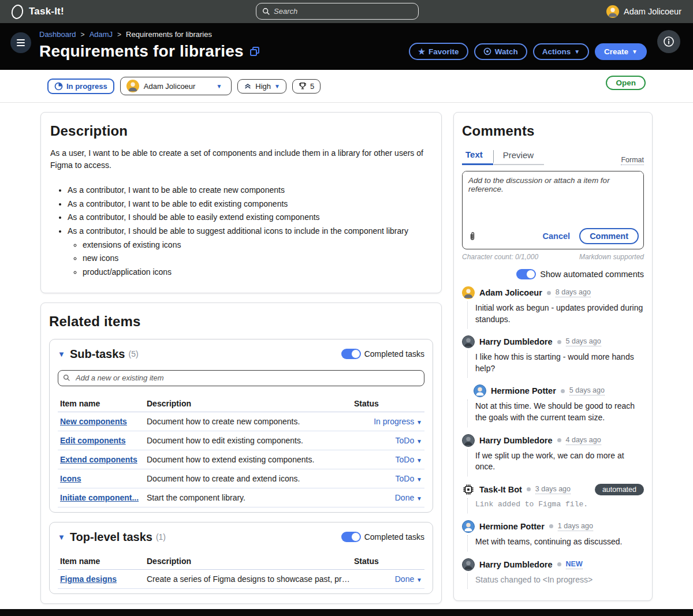 The width and height of the screenshot is (693, 616). I want to click on comment-body: Not at this time. We should be good to r…, so click(556, 413).